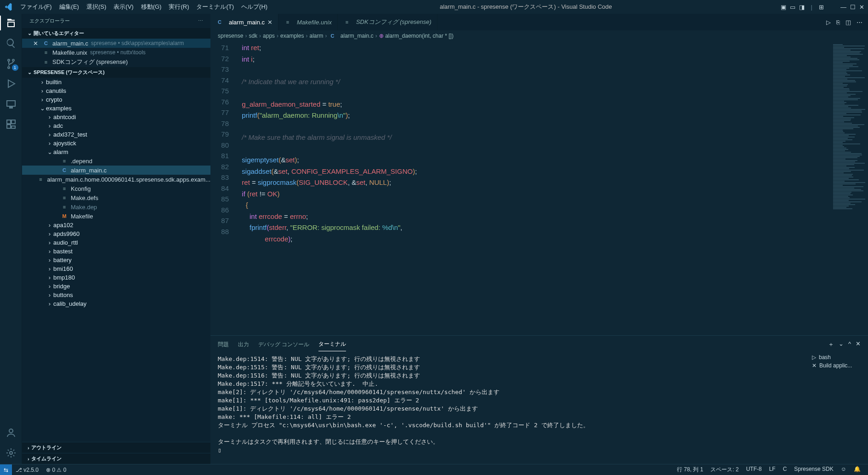 This screenshot has height=475, width=868. I want to click on close-panel-icon: ✕, so click(858, 344).